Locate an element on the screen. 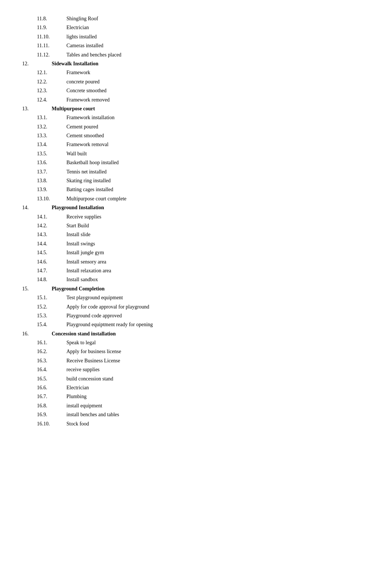 The width and height of the screenshot is (392, 576). section-header: 12.Sidewalk Installation is located at coordinates (188, 64).